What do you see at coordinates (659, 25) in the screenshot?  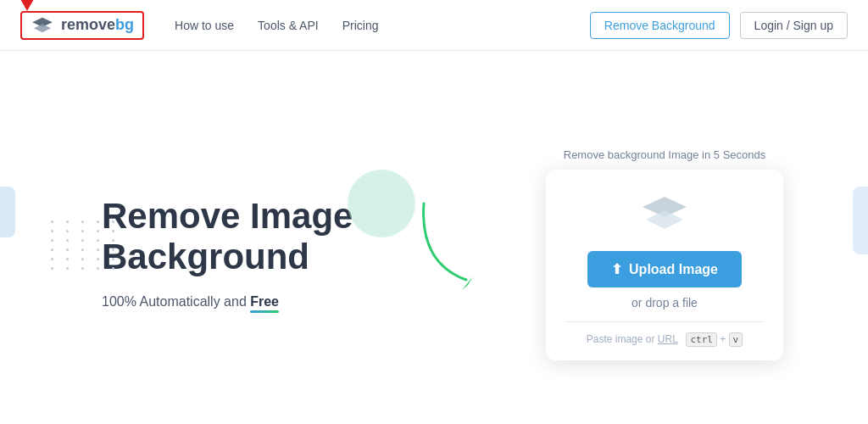 I see `remove-background-button: Remove Background` at bounding box center [659, 25].